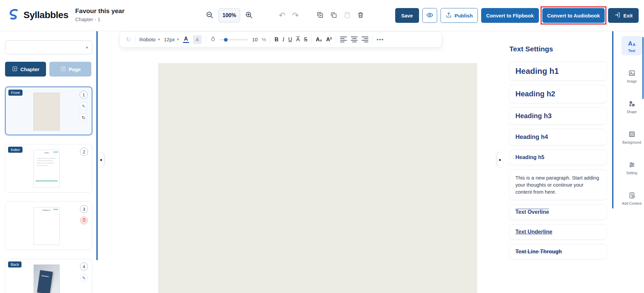 The width and height of the screenshot is (644, 293). I want to click on superscript-button: A², so click(329, 40).